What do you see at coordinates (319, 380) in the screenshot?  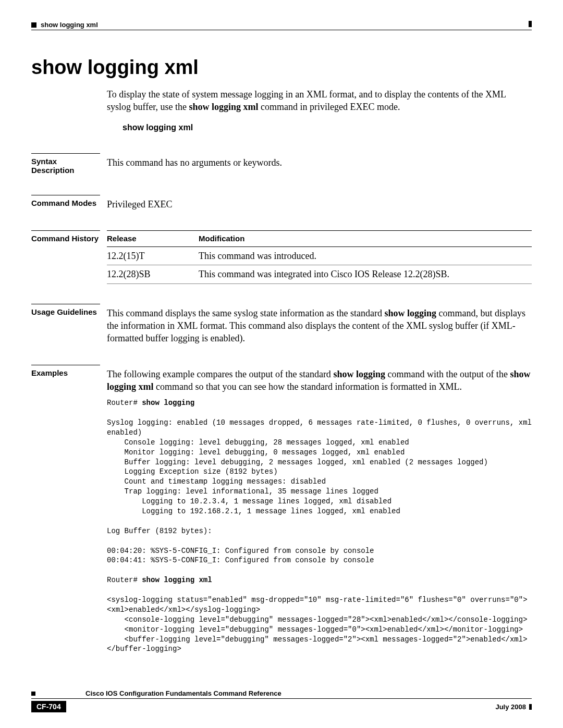 I see `examples-para: The following example compares the outpu…` at bounding box center [319, 380].